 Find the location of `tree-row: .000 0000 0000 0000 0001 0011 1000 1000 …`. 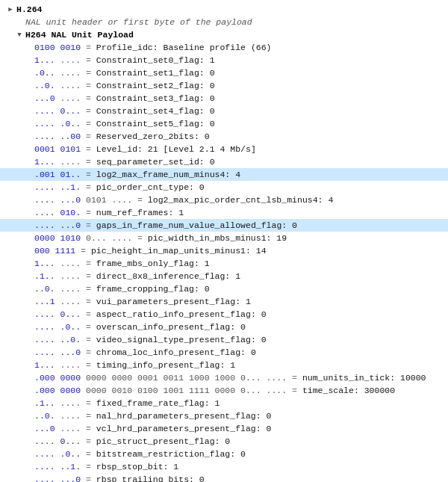

tree-row: .000 0000 0000 0000 0001 0011 1000 1000 … is located at coordinates (224, 378).